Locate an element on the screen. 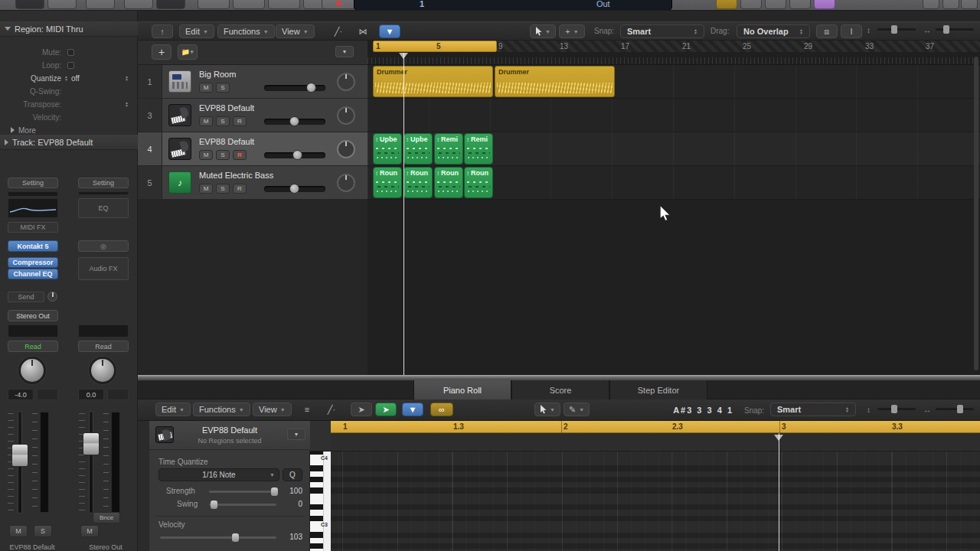  tuner-button is located at coordinates (727, 5).